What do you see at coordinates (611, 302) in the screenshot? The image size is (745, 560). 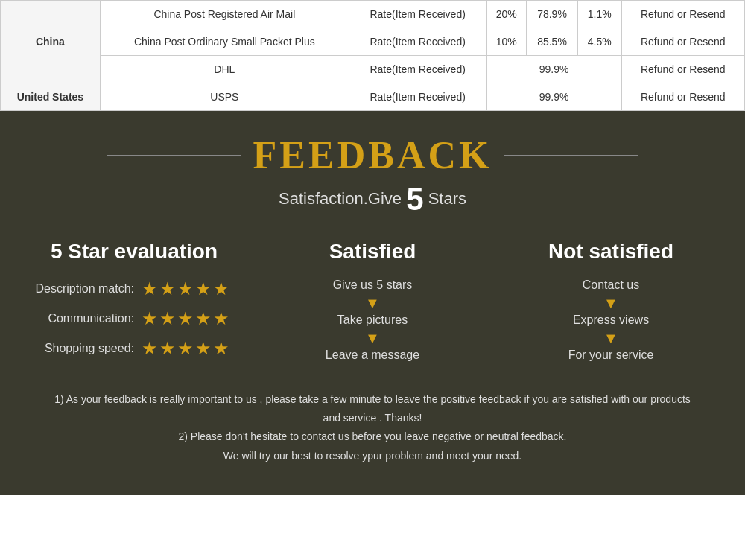 I see `col-right: Not satisfied Contact us ▼ Express views…` at bounding box center [611, 302].